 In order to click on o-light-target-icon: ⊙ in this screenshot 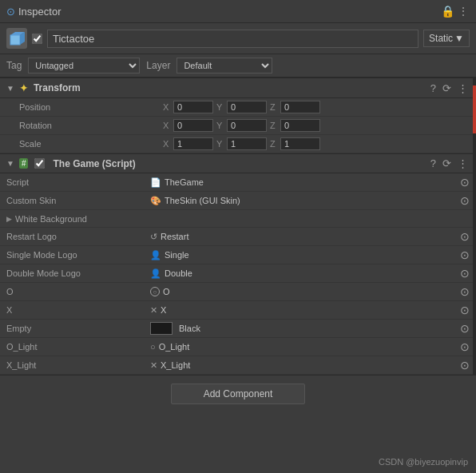, I will do `click(465, 347)`.